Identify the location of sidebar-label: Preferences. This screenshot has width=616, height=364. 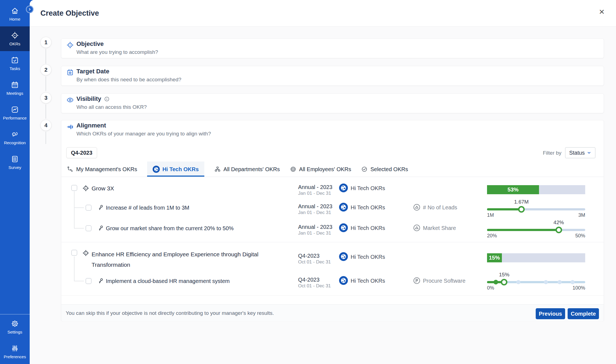
(15, 357).